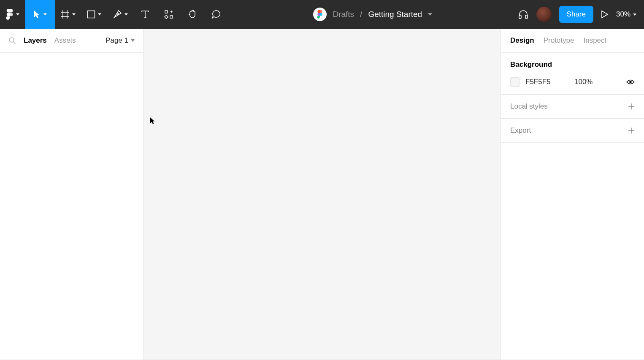 This screenshot has height=360, width=644. What do you see at coordinates (37, 14) in the screenshot?
I see `move-cursor-icon` at bounding box center [37, 14].